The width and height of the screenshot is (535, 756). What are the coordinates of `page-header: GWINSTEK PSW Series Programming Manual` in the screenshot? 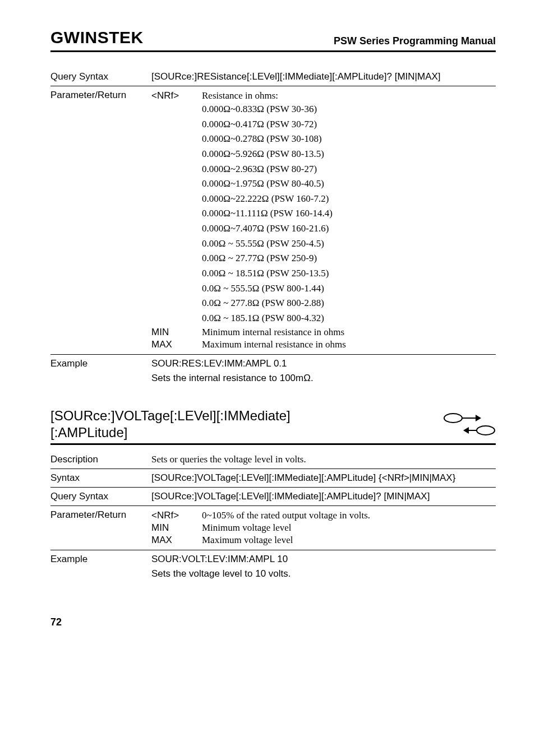 It's located at (273, 40).